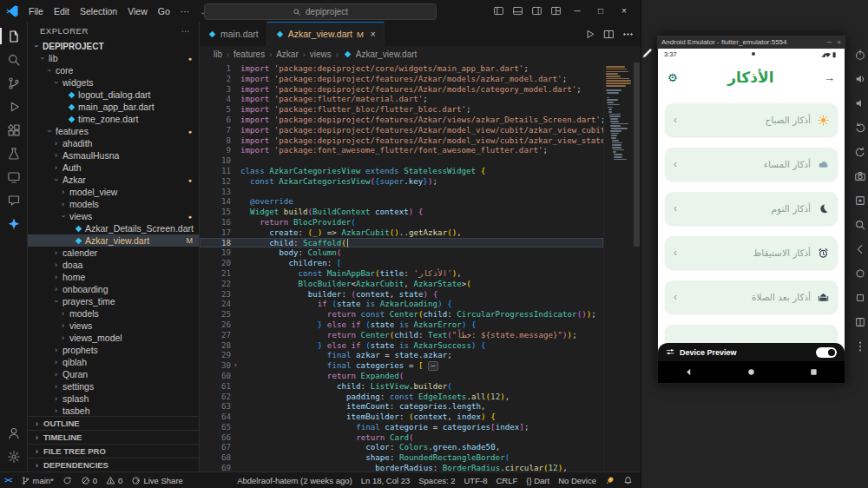 The width and height of the screenshot is (868, 488). What do you see at coordinates (860, 128) in the screenshot?
I see `emu-rotate-left-icon` at bounding box center [860, 128].